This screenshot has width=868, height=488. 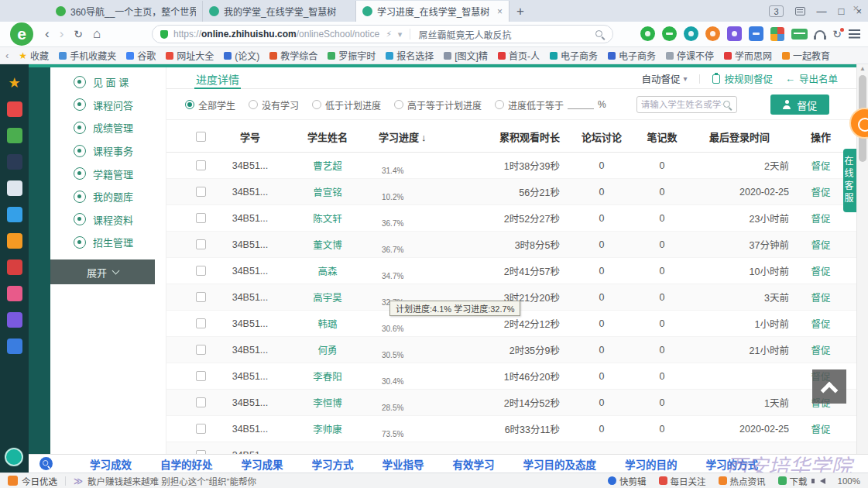 What do you see at coordinates (581, 105) in the screenshot?
I see `percent-blank-input` at bounding box center [581, 105].